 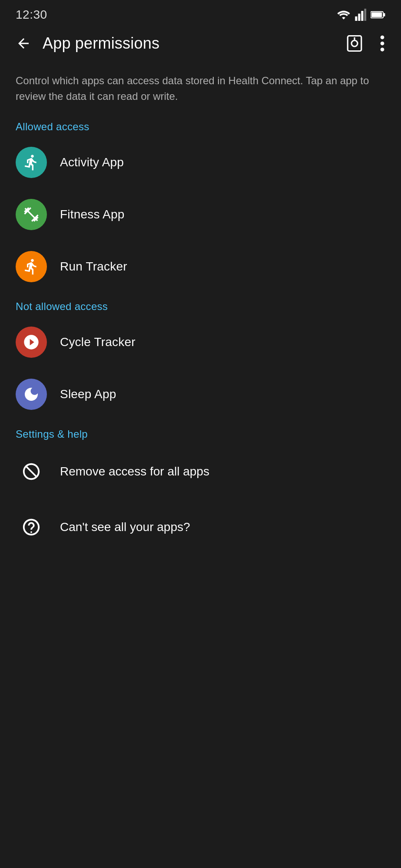 I want to click on app-bar: App permissions, so click(x=201, y=43).